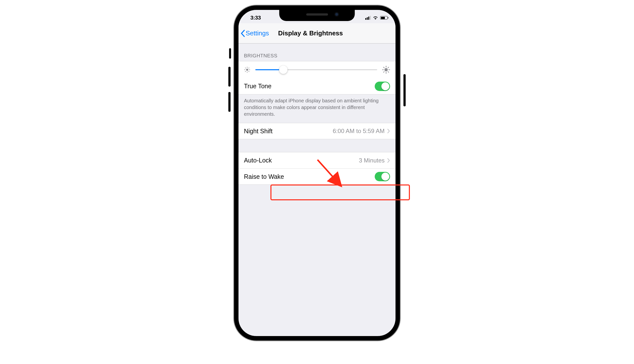 The height and width of the screenshot is (364, 634). Describe the element at coordinates (386, 70) in the screenshot. I see `sun-max-icon` at that location.